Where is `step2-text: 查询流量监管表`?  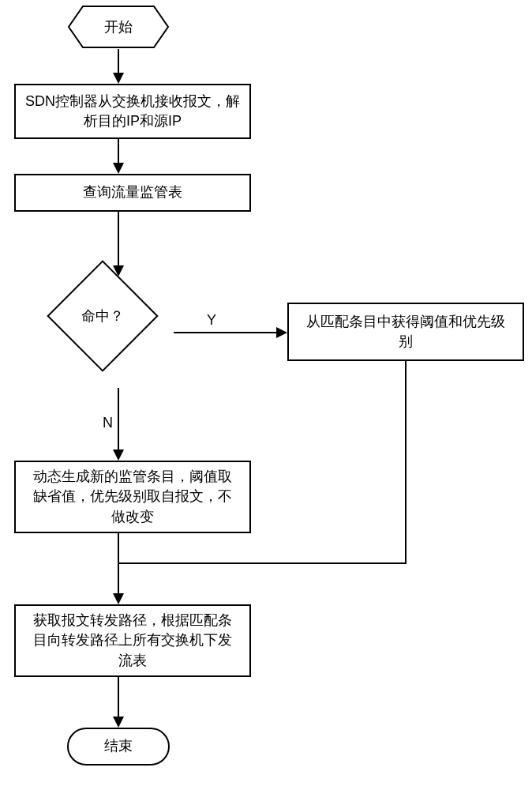
step2-text: 查询流量监管表 is located at coordinates (133, 193).